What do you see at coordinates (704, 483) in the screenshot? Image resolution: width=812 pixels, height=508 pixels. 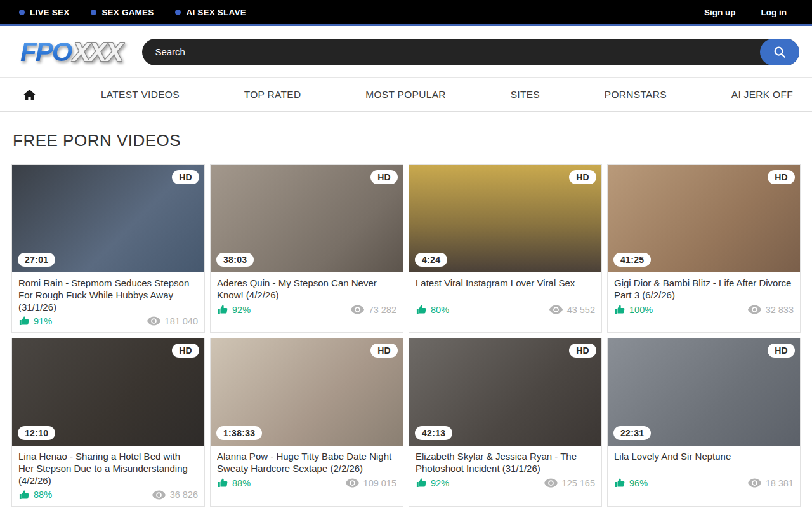 I see `video-meta: 96% 18 381` at bounding box center [704, 483].